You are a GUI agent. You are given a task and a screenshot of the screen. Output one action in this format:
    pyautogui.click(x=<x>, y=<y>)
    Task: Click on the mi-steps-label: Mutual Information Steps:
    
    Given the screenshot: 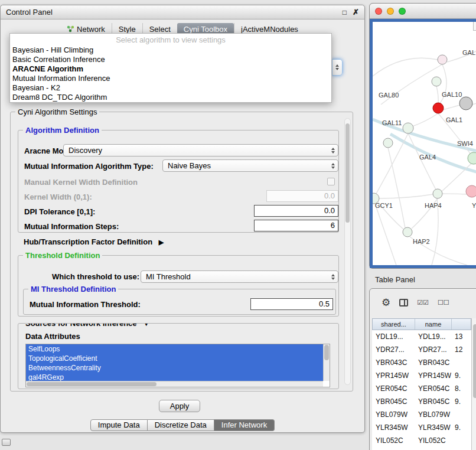 What is the action you would take?
    pyautogui.click(x=71, y=227)
    